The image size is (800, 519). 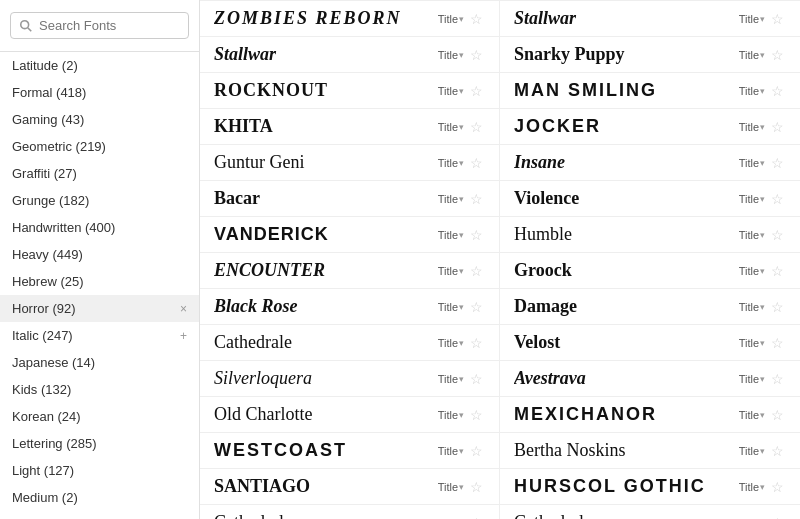 What do you see at coordinates (100, 254) in the screenshot?
I see `sidebar-category-item: Heavy (449)` at bounding box center [100, 254].